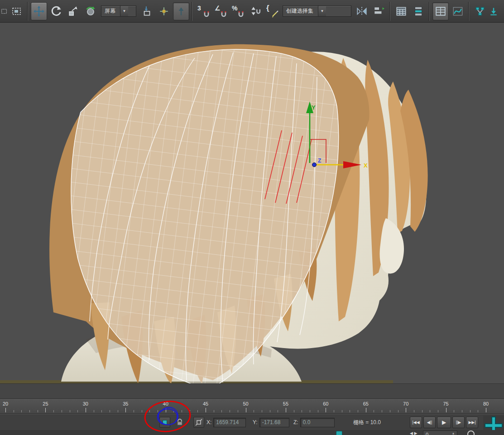 This screenshot has height=435, width=504. I want to click on frame-number-label: 40, so click(166, 404).